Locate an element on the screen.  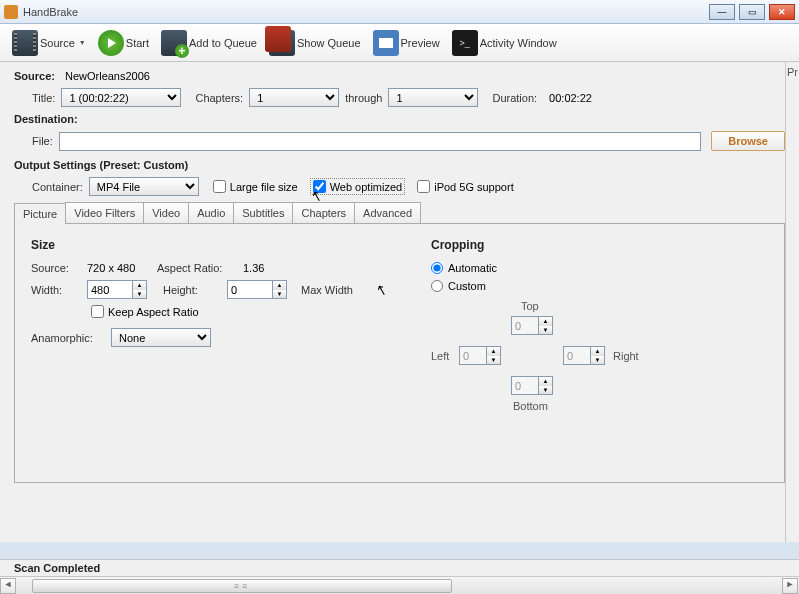
output-settings-heading: Output Settings (Preset: Custom) is located at coordinates (400, 165).